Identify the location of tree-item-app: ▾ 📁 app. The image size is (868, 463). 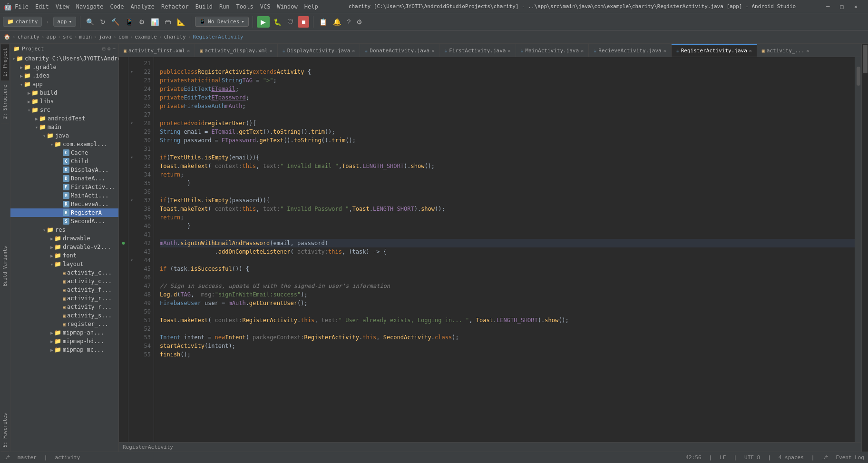
(65, 84).